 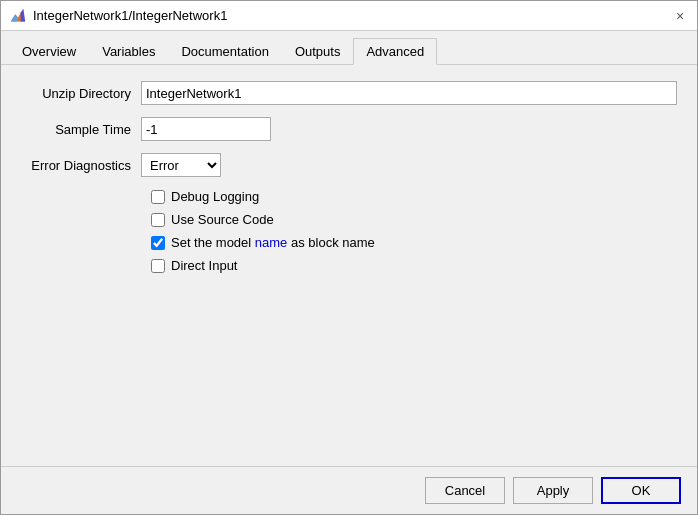 What do you see at coordinates (204, 266) in the screenshot?
I see `direct-input-label: Direct Input` at bounding box center [204, 266].